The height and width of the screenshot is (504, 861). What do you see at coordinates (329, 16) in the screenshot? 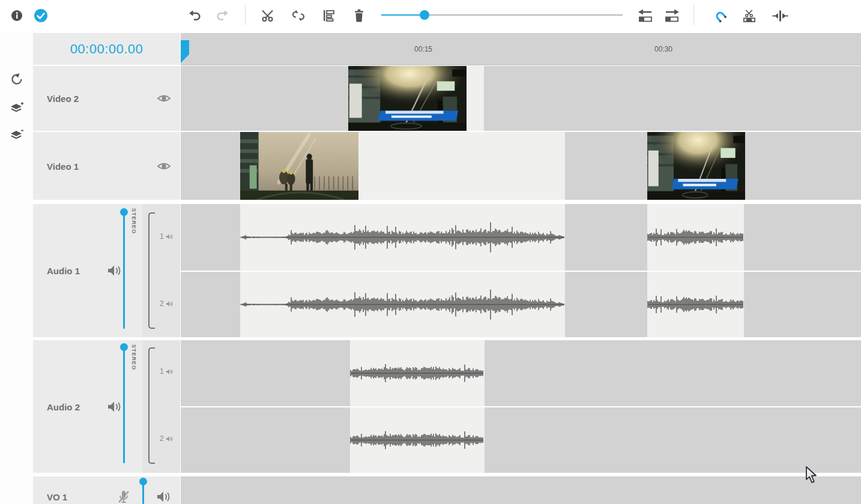
I see `sequence-overview-button` at bounding box center [329, 16].